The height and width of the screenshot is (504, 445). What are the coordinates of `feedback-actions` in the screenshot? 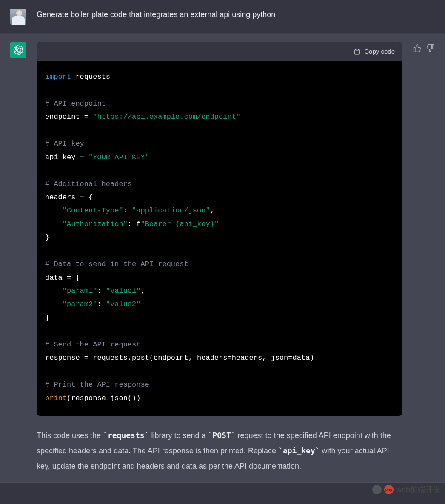 It's located at (424, 47).